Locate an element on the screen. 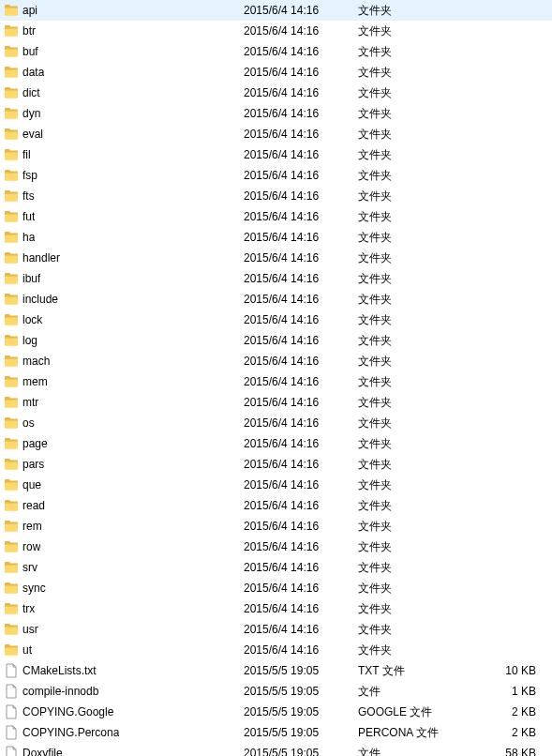  list-item: mach2015/6/4 14:16文件夹 is located at coordinates (276, 361).